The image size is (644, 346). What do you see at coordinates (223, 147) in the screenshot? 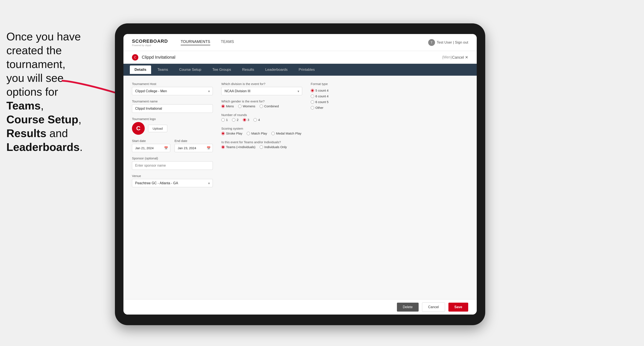
I see `teams-plus-individuals-radio` at bounding box center [223, 147].